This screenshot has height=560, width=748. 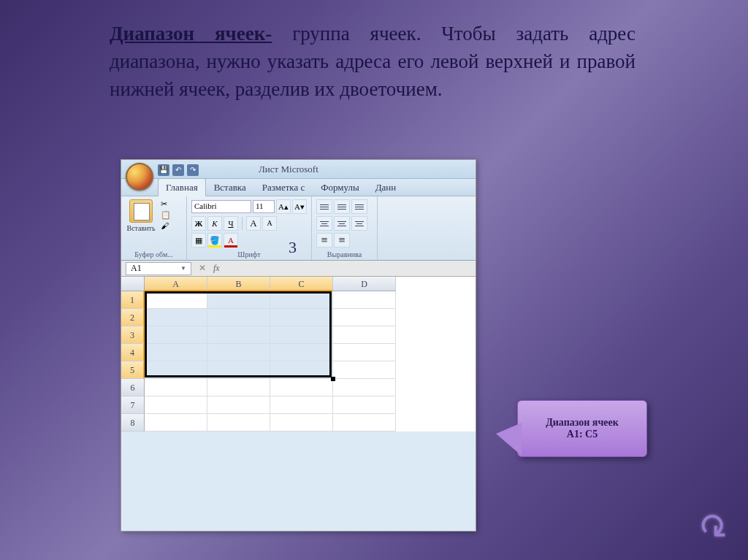 I want to click on align-right-icon, so click(x=359, y=223).